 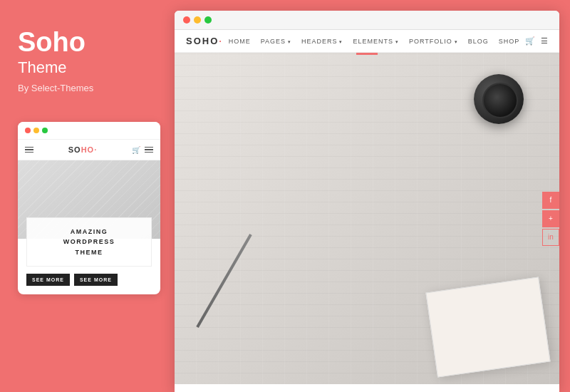 I want to click on mobile-nav: SOHO· 🛒, so click(x=89, y=150).